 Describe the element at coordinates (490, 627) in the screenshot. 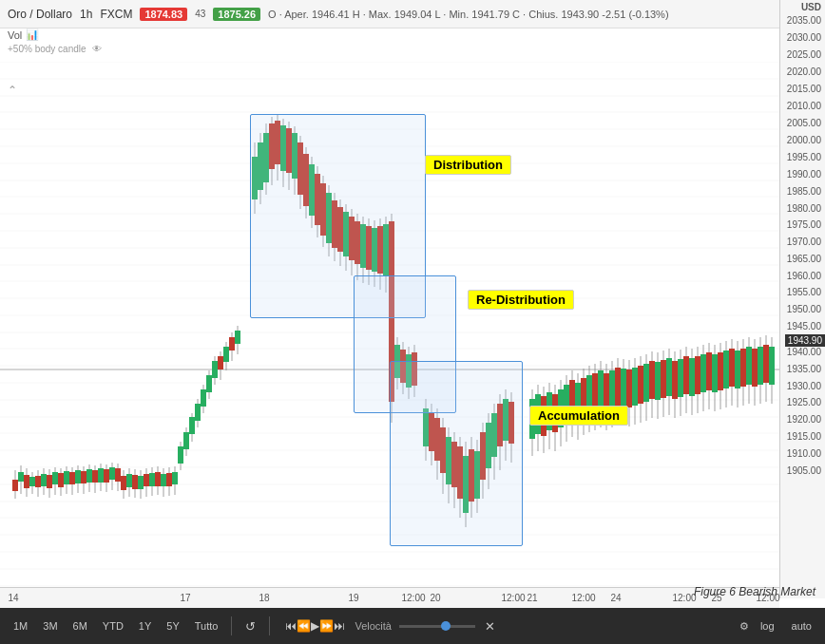

I see `stop-icon: ✕` at that location.